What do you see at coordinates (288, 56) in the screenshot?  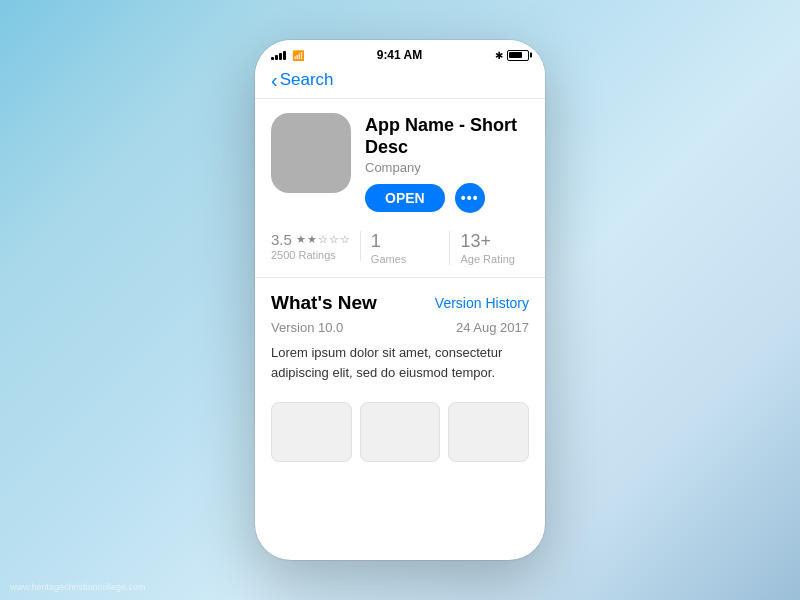 I see `status-left: 📶` at bounding box center [288, 56].